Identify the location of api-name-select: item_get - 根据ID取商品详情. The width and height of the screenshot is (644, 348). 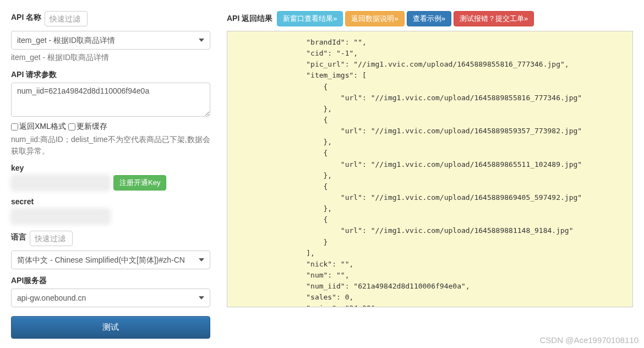
(111, 40).